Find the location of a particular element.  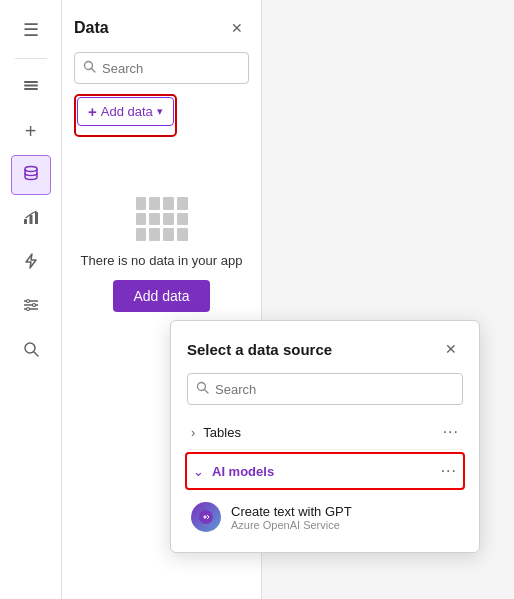

ai-models-more-icon: ··· is located at coordinates (449, 471).